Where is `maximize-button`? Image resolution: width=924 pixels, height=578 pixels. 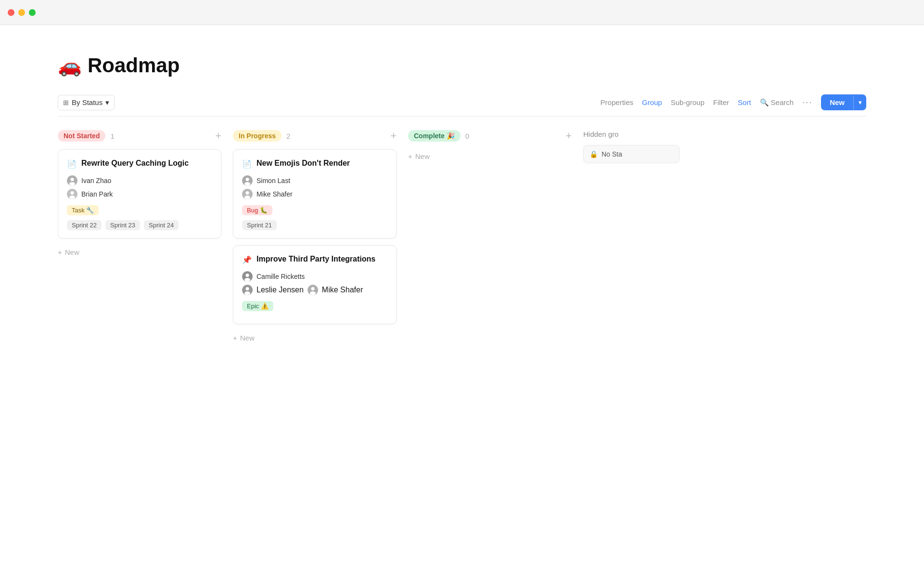 maximize-button is located at coordinates (32, 13).